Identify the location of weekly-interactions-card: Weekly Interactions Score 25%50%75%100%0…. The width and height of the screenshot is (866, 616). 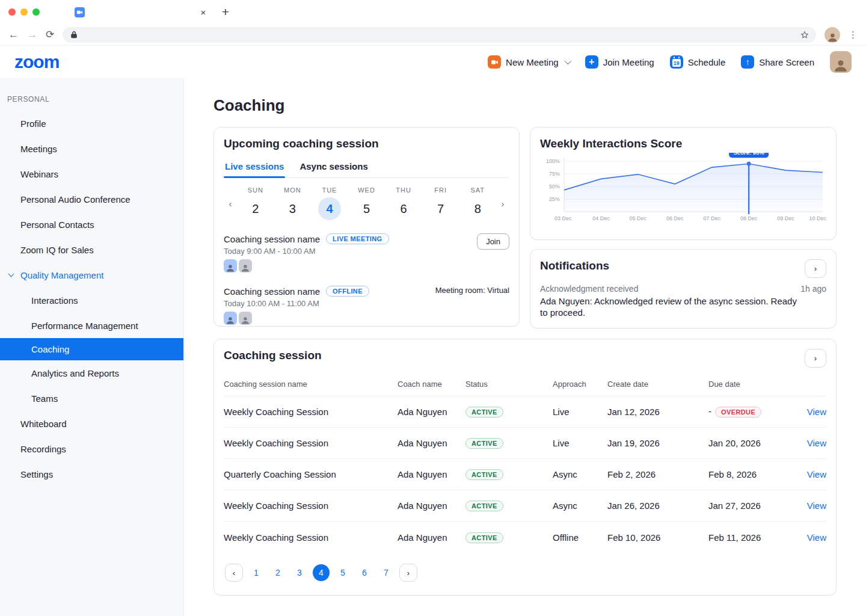
(683, 183).